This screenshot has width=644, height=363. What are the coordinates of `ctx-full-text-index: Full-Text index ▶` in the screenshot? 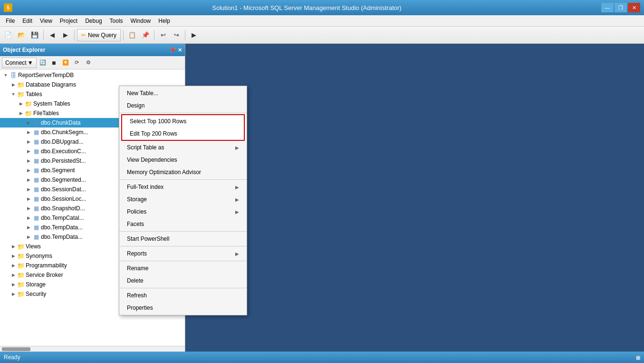 It's located at (183, 187).